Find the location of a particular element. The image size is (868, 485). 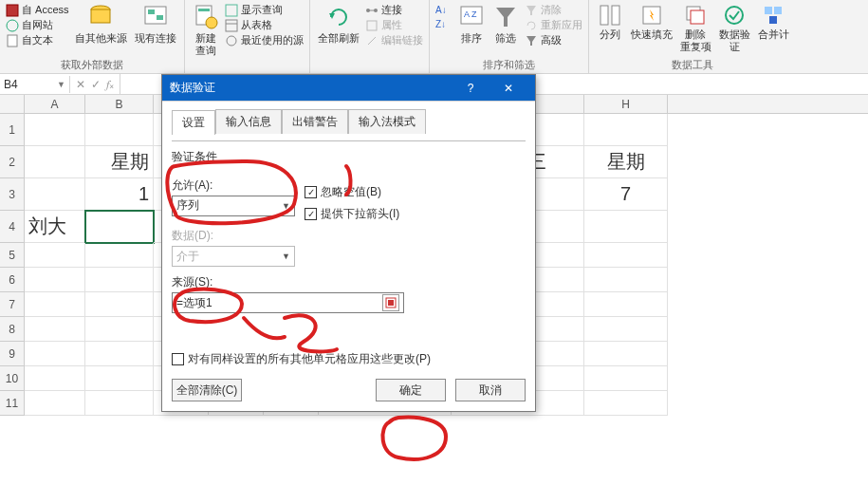

row-header: 1 is located at coordinates (12, 130).